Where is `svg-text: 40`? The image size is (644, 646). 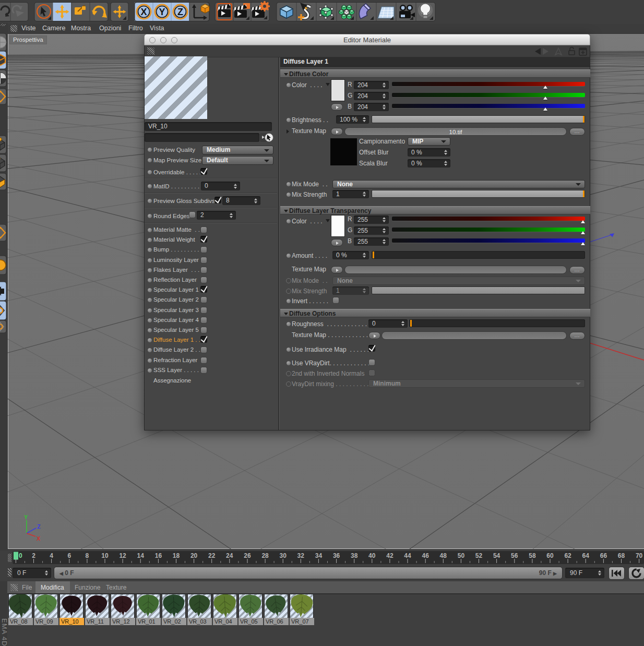
svg-text: 40 is located at coordinates (372, 556).